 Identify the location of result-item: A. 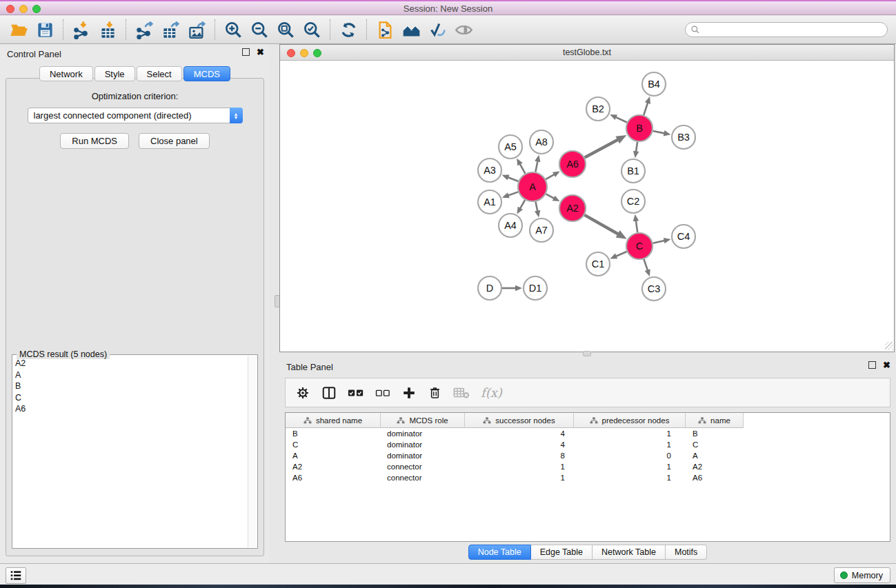
(131, 375).